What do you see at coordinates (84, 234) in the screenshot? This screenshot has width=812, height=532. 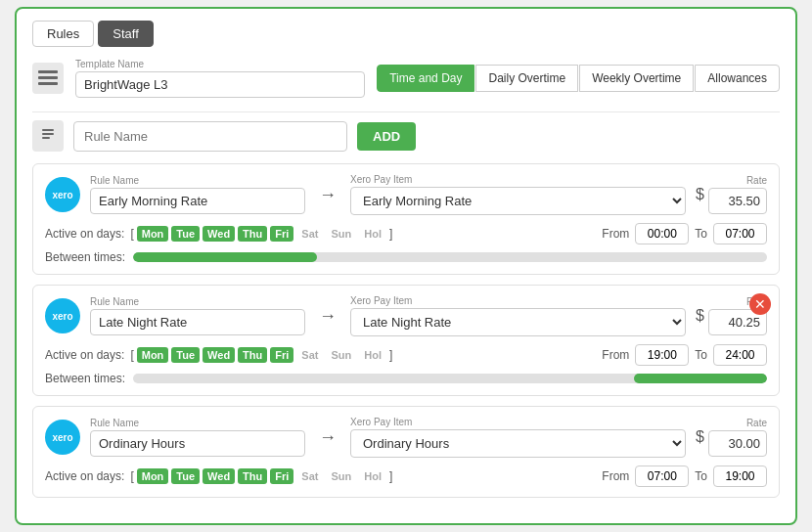 I see `active-days-text-1: Active on days:` at bounding box center [84, 234].